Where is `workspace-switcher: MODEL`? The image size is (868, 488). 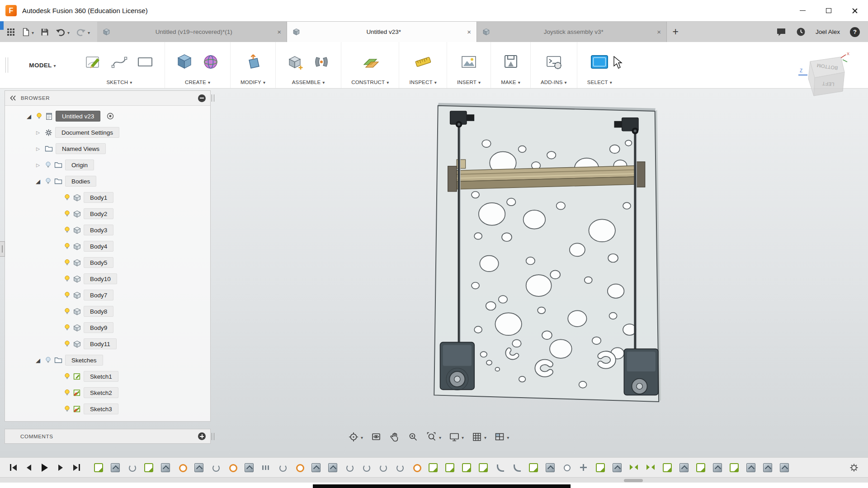 workspace-switcher: MODEL is located at coordinates (42, 65).